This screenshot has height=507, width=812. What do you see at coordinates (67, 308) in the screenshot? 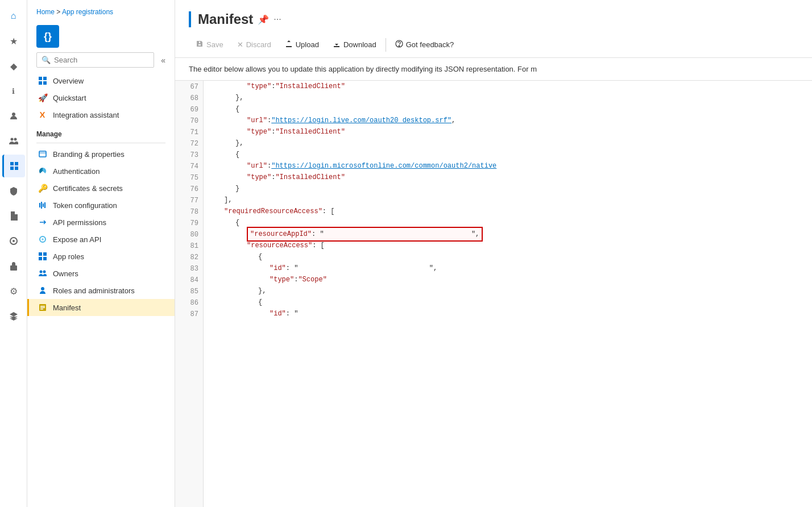
I see `sidebar-item-manifest-label: Manifest` at bounding box center [67, 308].